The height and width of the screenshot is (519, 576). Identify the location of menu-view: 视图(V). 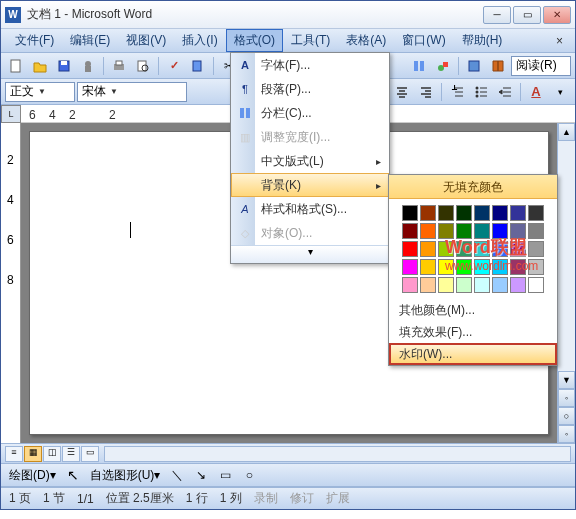
(146, 40).